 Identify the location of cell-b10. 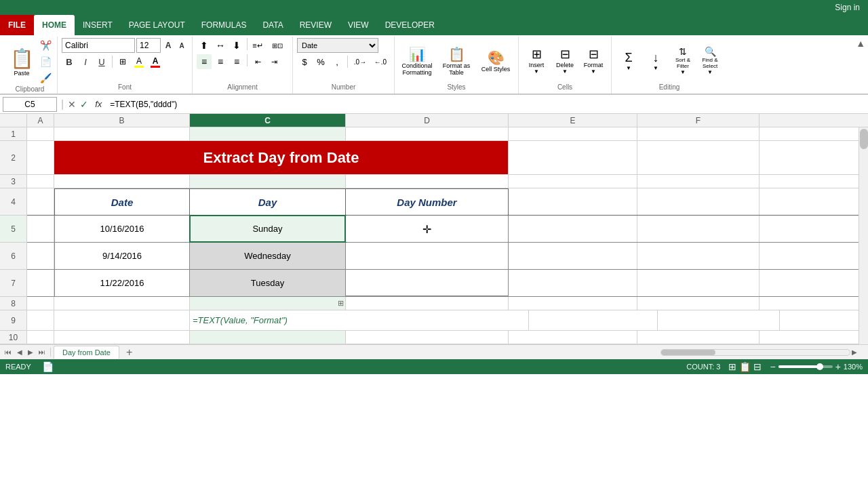
(122, 338).